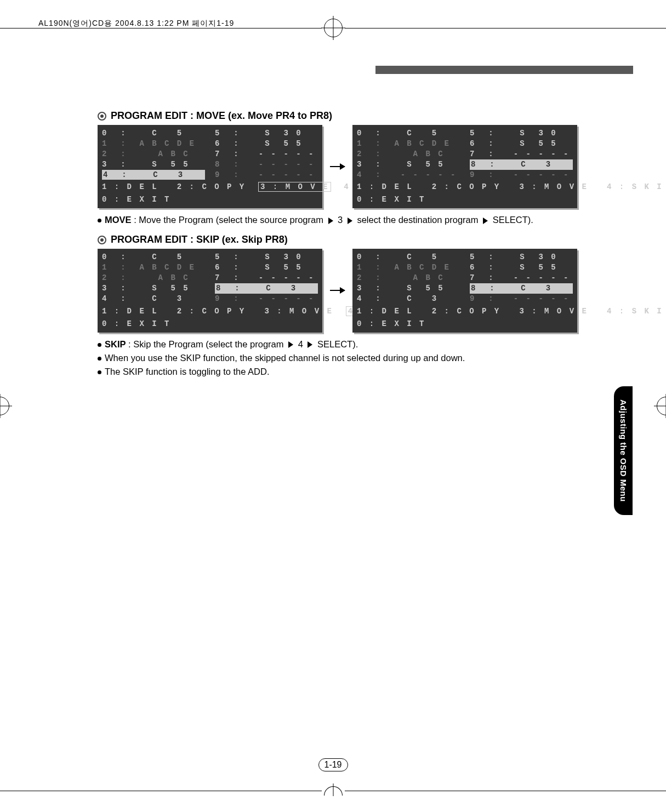  I want to click on move-description: MOVE : Move the Program (select the sour…, so click(338, 220).